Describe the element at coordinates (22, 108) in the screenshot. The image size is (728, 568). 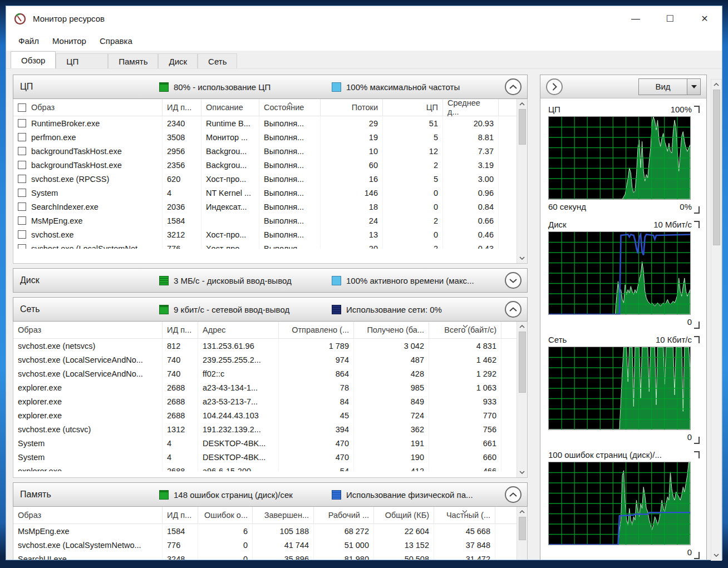
I see `select-all-checkbox` at that location.